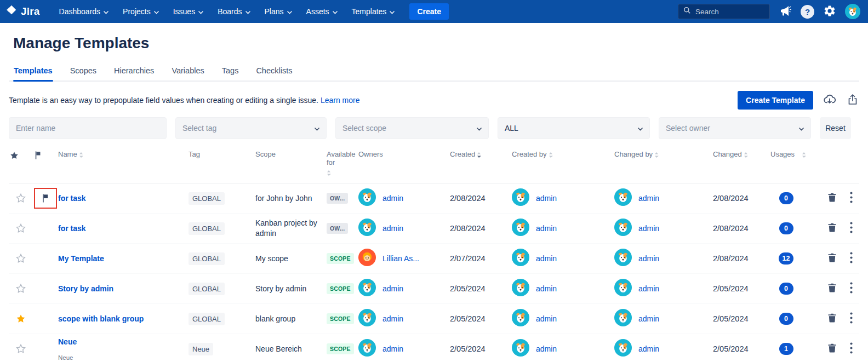 The width and height of the screenshot is (868, 362). I want to click on flag-toggle, so click(45, 198).